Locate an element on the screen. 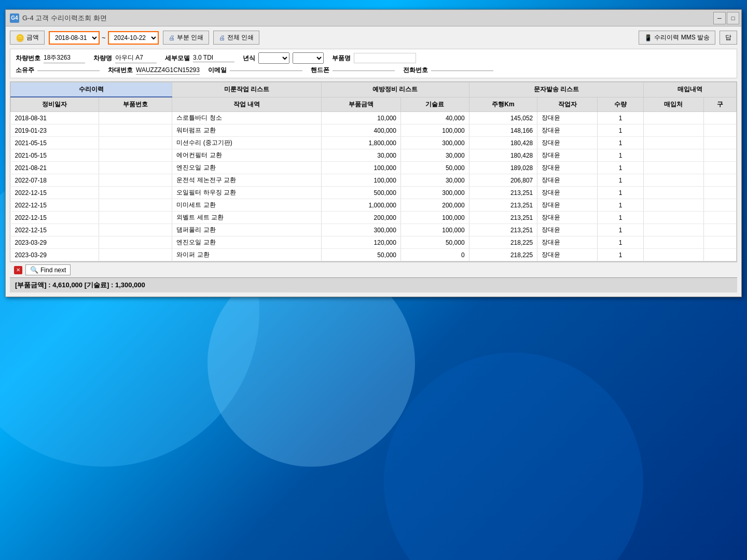  app-icon: G4 is located at coordinates (15, 18).